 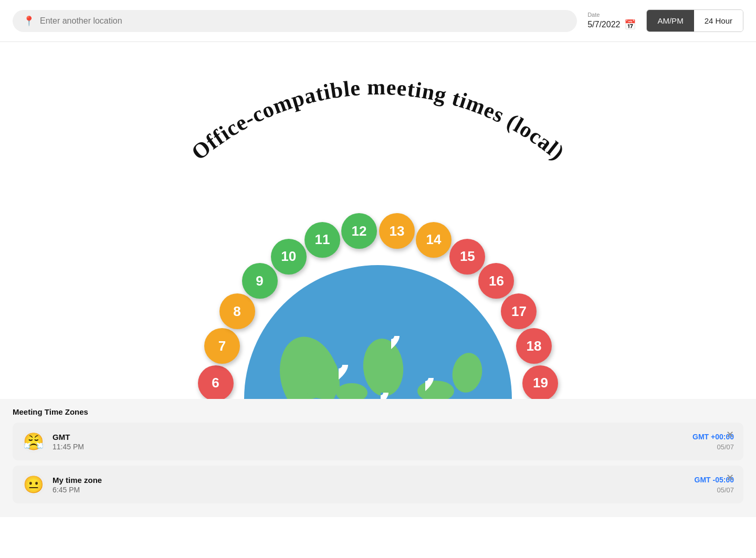 What do you see at coordinates (519, 311) in the screenshot?
I see `hour-bubble-17: 17` at bounding box center [519, 311].